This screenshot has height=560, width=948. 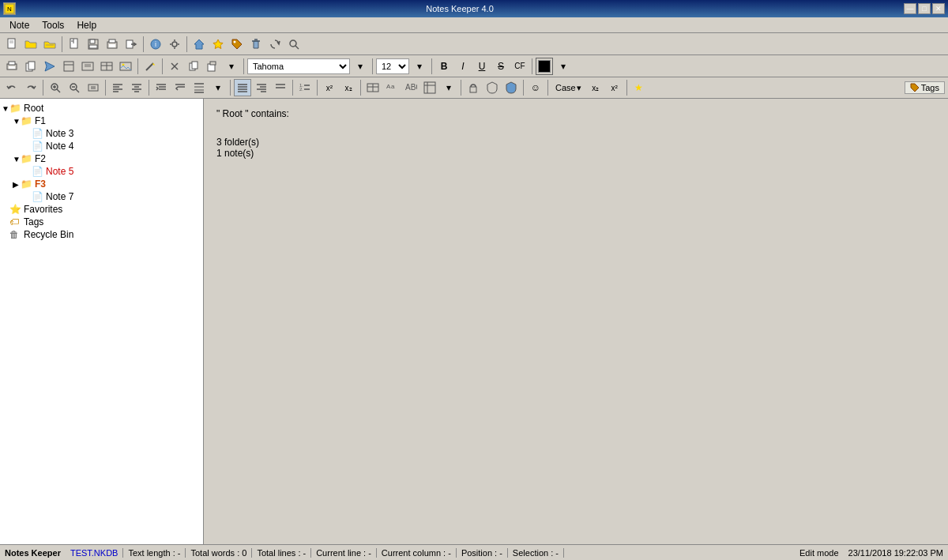 I want to click on spell-btn: ABC, so click(x=411, y=88).